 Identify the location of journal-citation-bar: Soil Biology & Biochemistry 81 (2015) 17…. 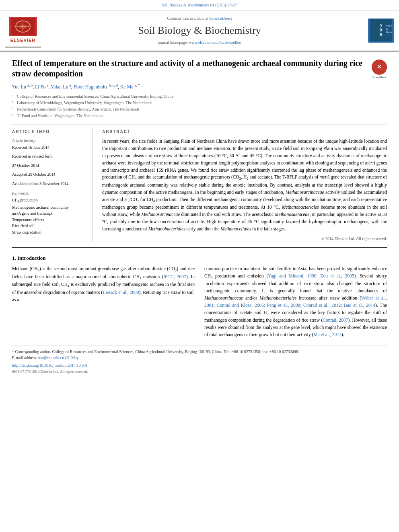
(200, 5).